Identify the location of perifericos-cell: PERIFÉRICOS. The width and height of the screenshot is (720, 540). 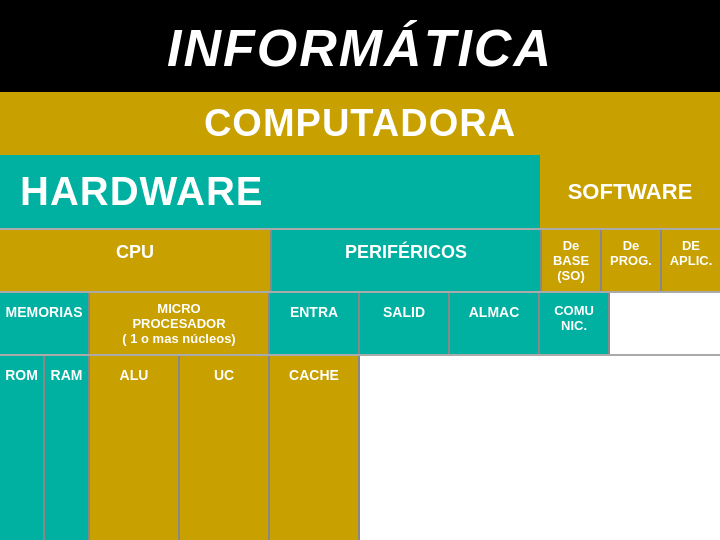
(405, 260).